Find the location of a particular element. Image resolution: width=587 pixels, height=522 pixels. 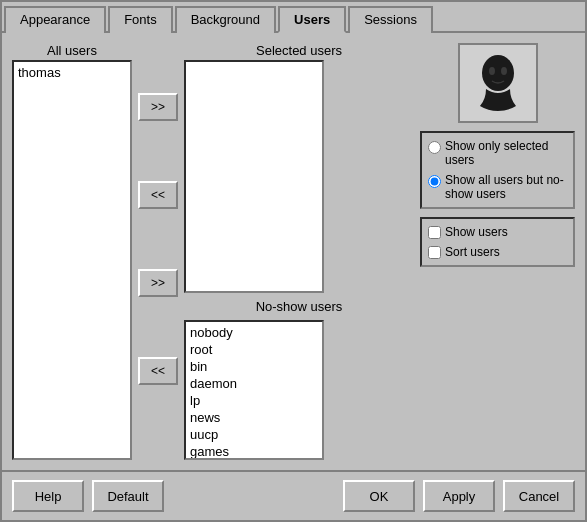

no-show-section: No-show users nobody root bin daemon lp … is located at coordinates (299, 380).